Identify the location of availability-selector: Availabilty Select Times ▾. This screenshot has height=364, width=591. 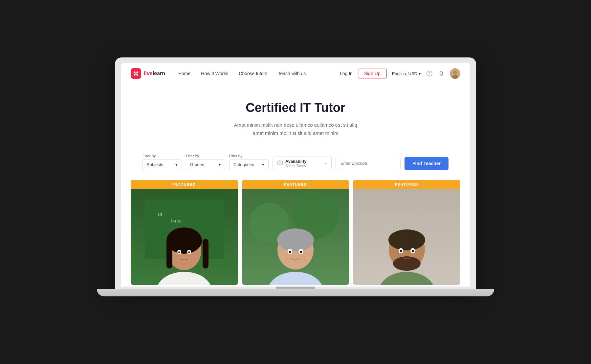
(302, 163).